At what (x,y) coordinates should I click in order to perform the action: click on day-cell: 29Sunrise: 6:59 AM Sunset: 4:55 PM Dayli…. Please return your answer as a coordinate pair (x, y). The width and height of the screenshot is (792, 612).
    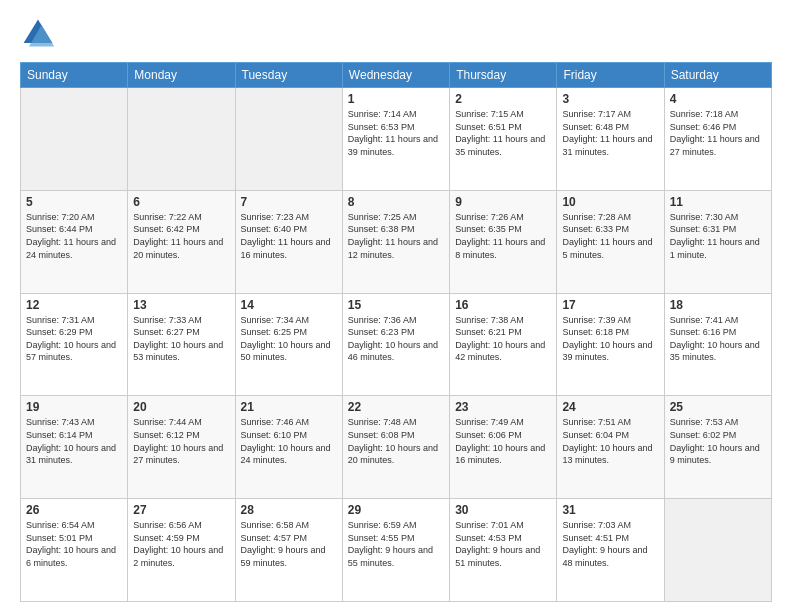
    Looking at the image, I should click on (396, 550).